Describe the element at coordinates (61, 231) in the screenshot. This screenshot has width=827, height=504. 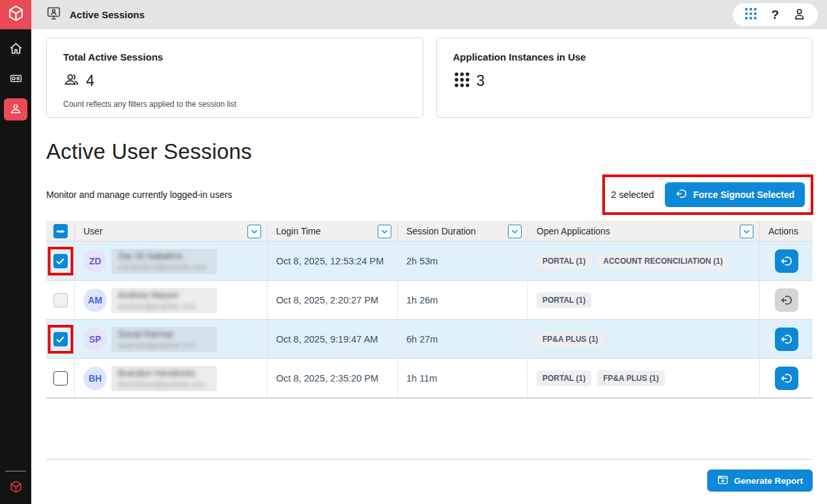
I see `select-all-checkbox` at that location.